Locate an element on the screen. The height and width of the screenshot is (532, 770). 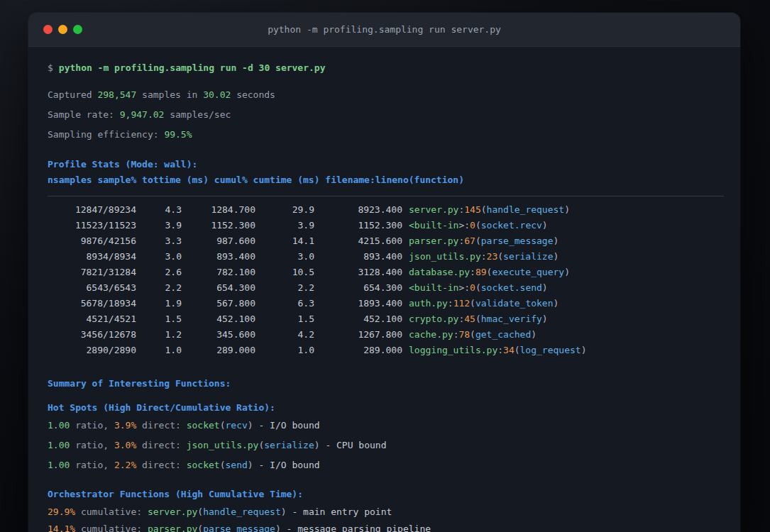
stats-row: 9876/421563.3987.60014.14215.600parser.p… is located at coordinates (385, 241).